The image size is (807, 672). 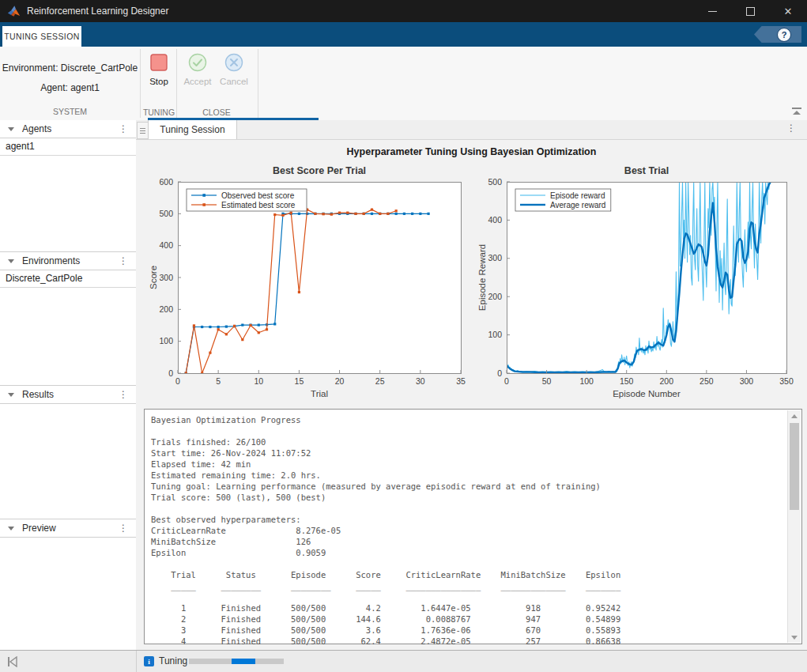 What do you see at coordinates (258, 84) in the screenshot?
I see `toolbar-divider` at bounding box center [258, 84].